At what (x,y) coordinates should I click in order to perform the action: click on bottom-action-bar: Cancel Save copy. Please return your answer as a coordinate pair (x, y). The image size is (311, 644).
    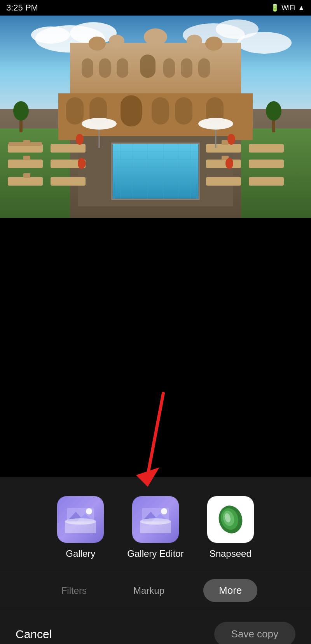
    Looking at the image, I should click on (156, 629).